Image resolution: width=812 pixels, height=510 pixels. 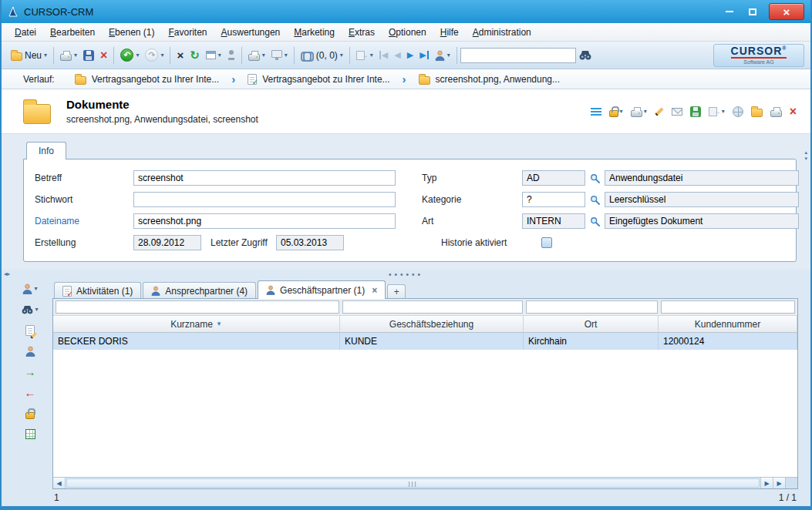 What do you see at coordinates (554, 200) in the screenshot?
I see `kategorie-code-input` at bounding box center [554, 200].